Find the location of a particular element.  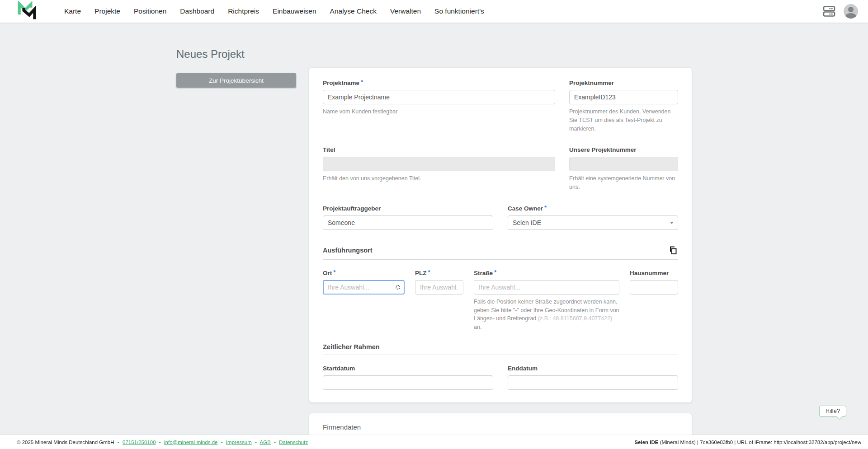

footer-bar: © 2025 Mineral Minds Deutschland GmbH • … is located at coordinates (434, 442).